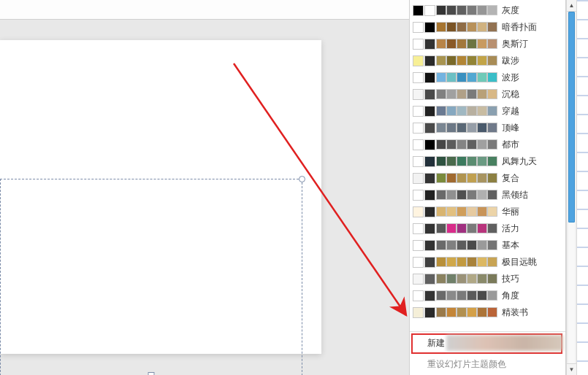  I want to click on theme-row: 精装书, so click(488, 312).